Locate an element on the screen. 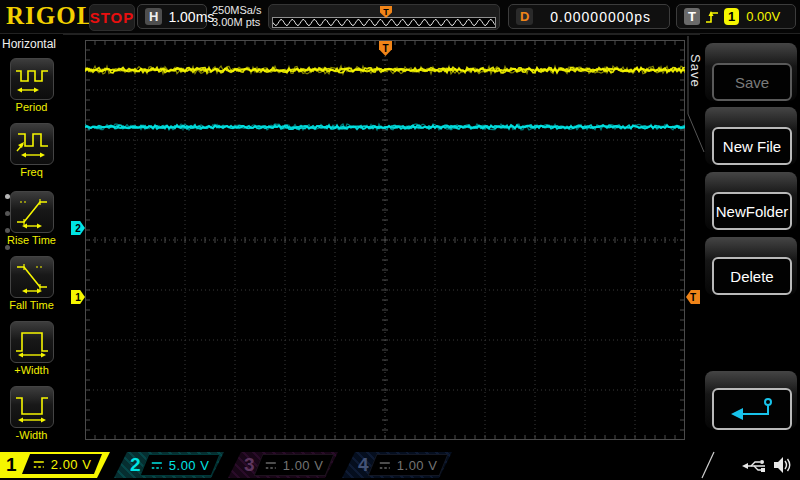 Image resolution: width=800 pixels, height=480 pixels. horizontal-timebase-box: H 1.00ms is located at coordinates (172, 16).